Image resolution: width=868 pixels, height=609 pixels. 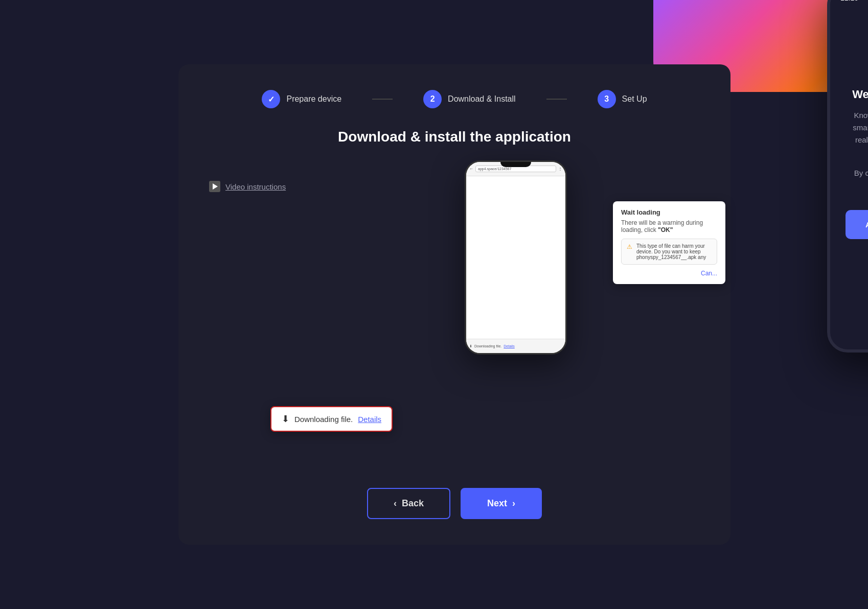 I want to click on download-icon-small: ⬇, so click(x=471, y=346).